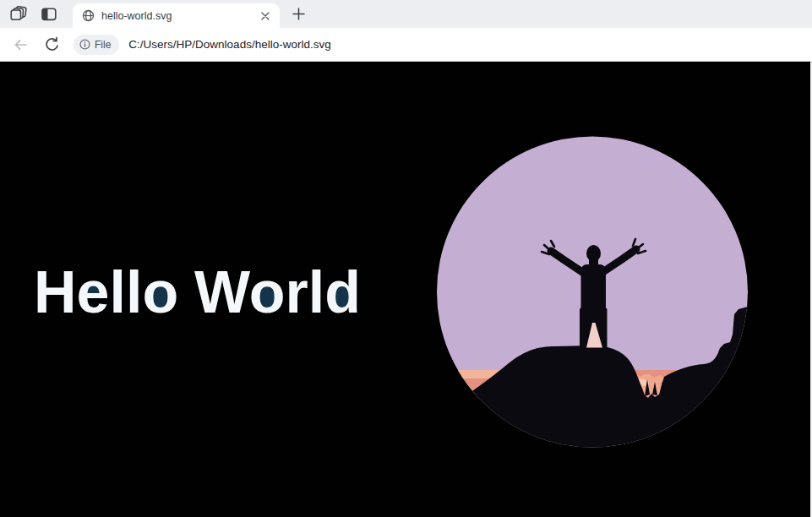  Describe the element at coordinates (406, 14) in the screenshot. I see `tab-bar: hello-world.svg` at that location.